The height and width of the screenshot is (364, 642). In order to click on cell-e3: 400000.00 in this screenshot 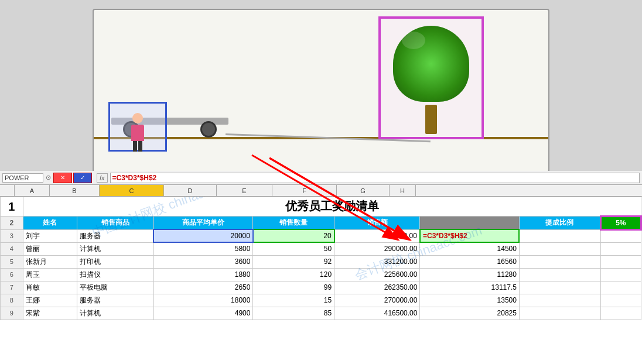, I will do `click(377, 236)`.